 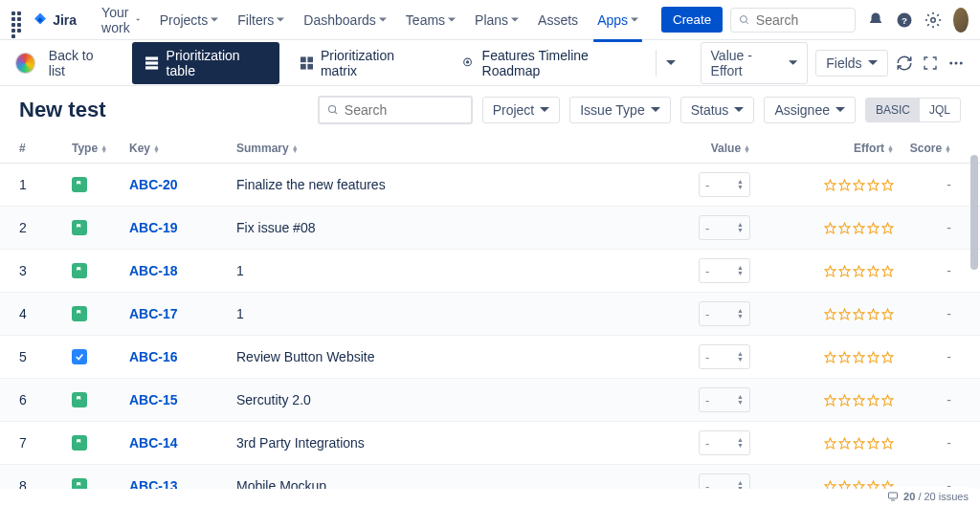 What do you see at coordinates (893, 110) in the screenshot?
I see `mode-basic: BASIC` at bounding box center [893, 110].